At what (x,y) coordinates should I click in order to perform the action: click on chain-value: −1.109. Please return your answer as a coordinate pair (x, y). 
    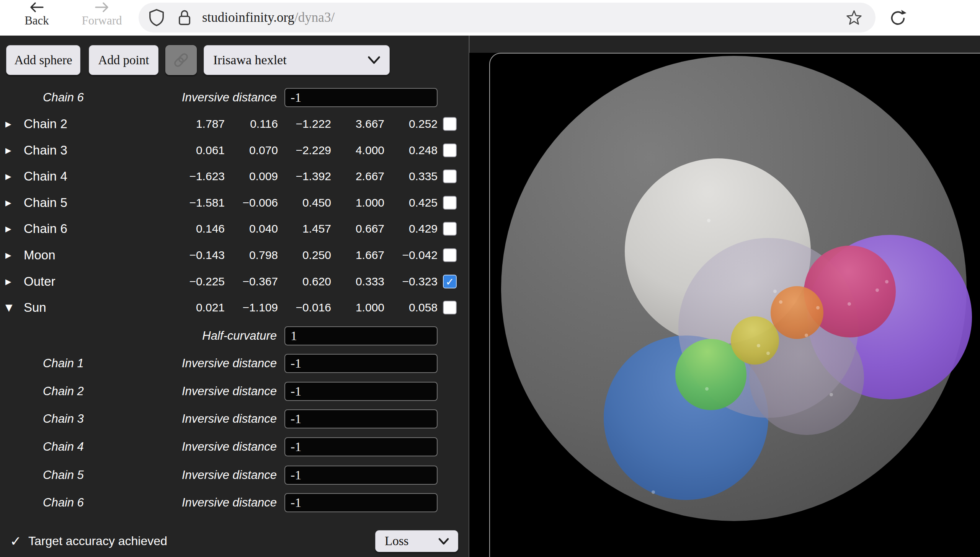
    Looking at the image, I should click on (251, 308).